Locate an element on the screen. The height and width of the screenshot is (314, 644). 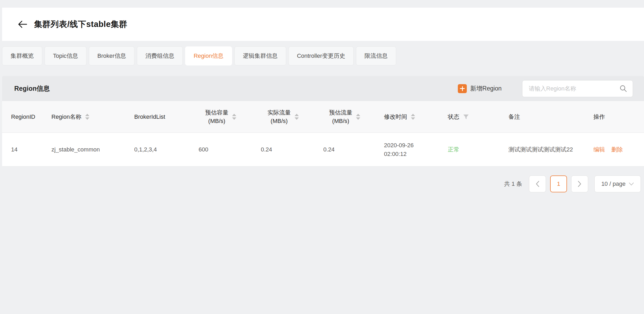
plus-icon is located at coordinates (462, 89).